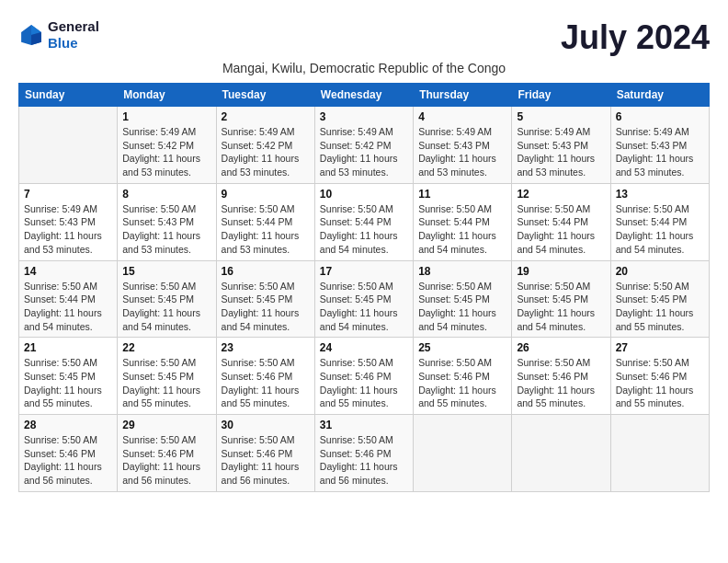 This screenshot has height=563, width=728. I want to click on calendar-cell: 7Sunrise: 5:49 AMSunset: 5:43 PMDaylight…, so click(68, 222).